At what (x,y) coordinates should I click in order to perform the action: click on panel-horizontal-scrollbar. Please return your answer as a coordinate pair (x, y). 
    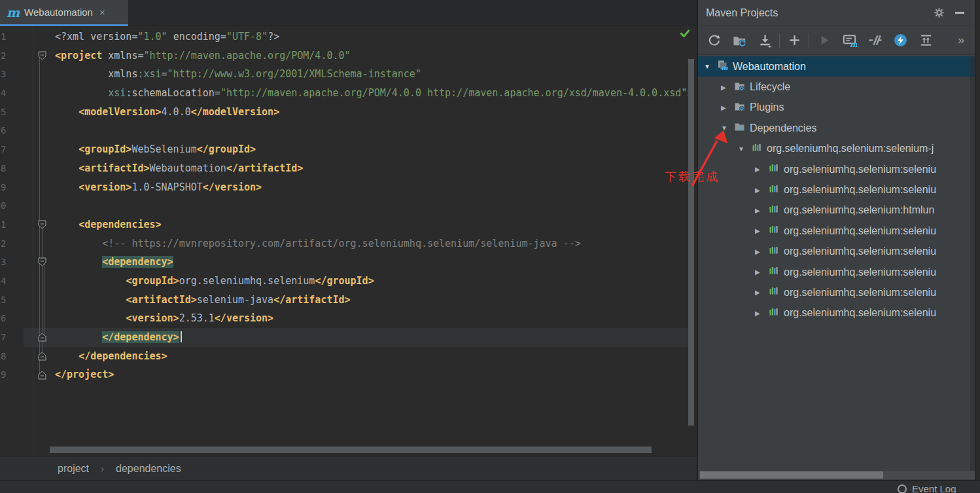
    Looking at the image, I should click on (837, 475).